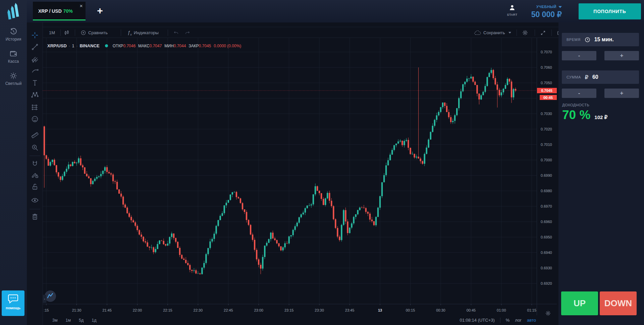 Image resolution: width=644 pixels, height=325 pixels. What do you see at coordinates (35, 164) in the screenshot?
I see `magnet-tool-icon` at bounding box center [35, 164].